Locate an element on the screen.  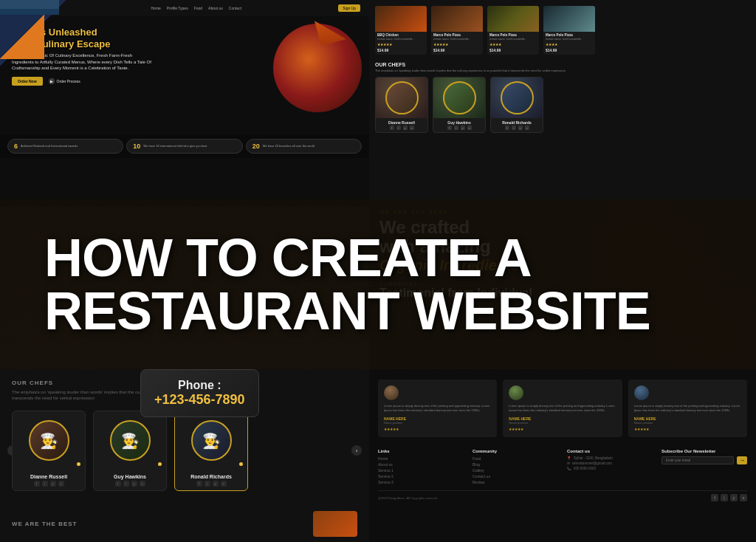
footer-social-yt: y is located at coordinates (734, 498).